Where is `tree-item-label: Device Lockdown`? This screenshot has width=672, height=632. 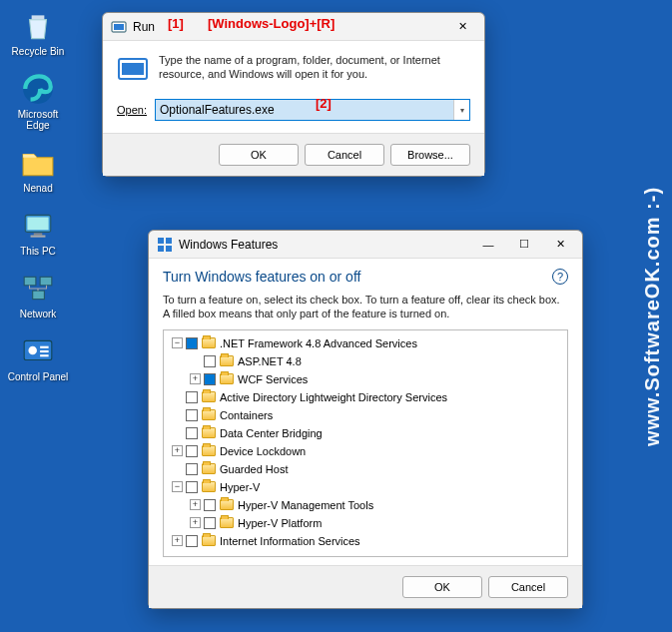
tree-item-label: Device Lockdown is located at coordinates (263, 451).